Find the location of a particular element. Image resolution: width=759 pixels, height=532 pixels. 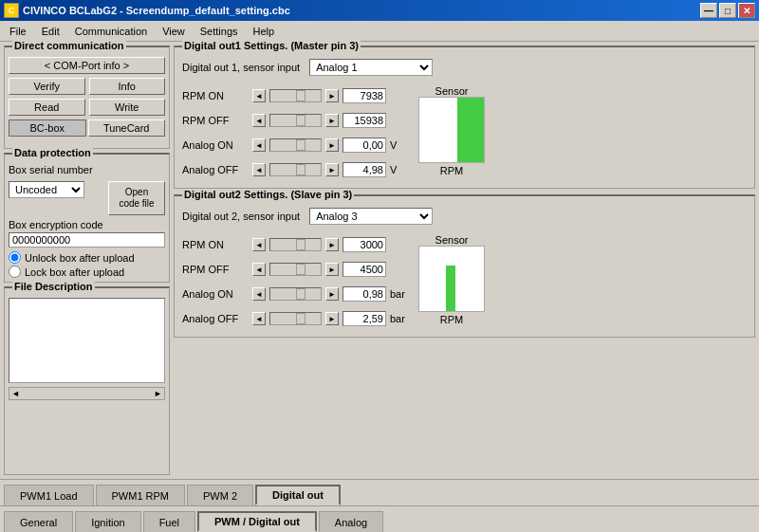

rpm-on-1-value is located at coordinates (364, 96).